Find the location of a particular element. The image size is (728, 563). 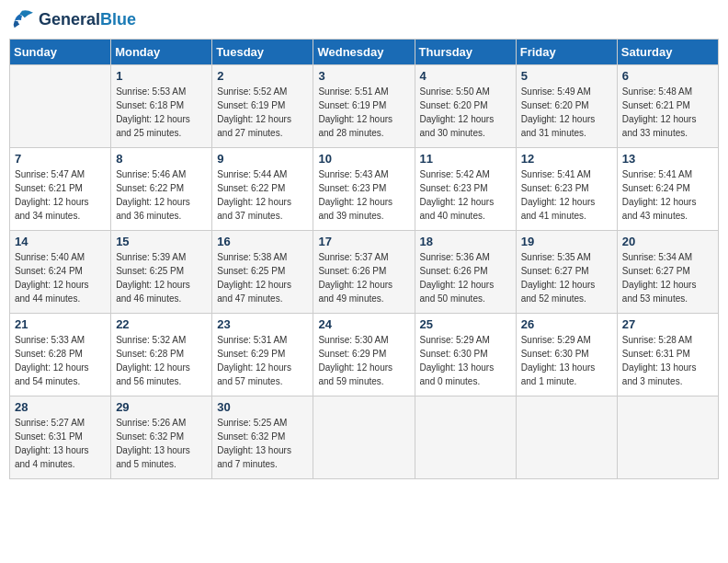

weekday-header-tuesday: Tuesday is located at coordinates (263, 52).